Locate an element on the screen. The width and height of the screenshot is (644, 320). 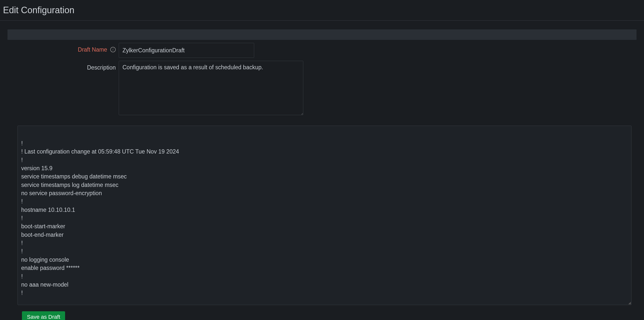
description-label: Description is located at coordinates (63, 66).